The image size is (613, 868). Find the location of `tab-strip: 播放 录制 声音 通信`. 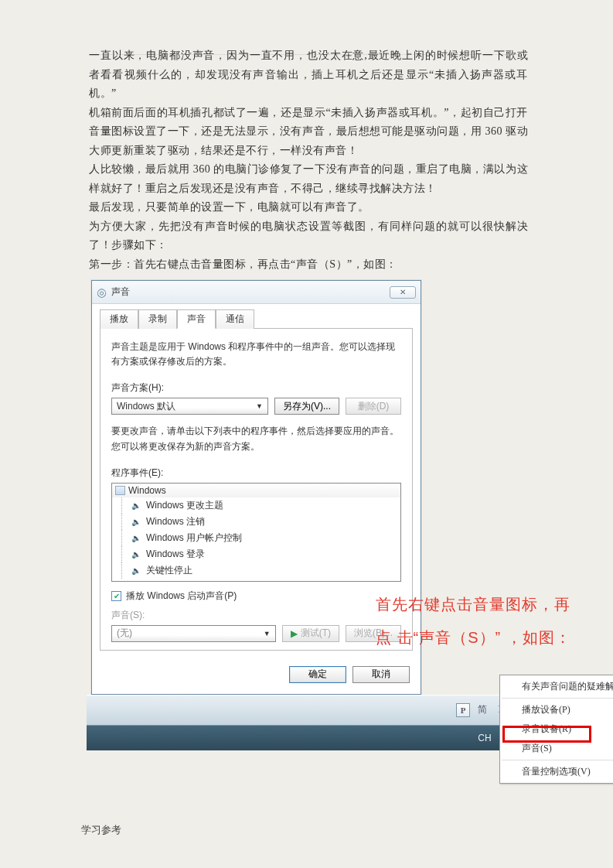

tab-strip: 播放 录制 声音 通信 is located at coordinates (257, 316).